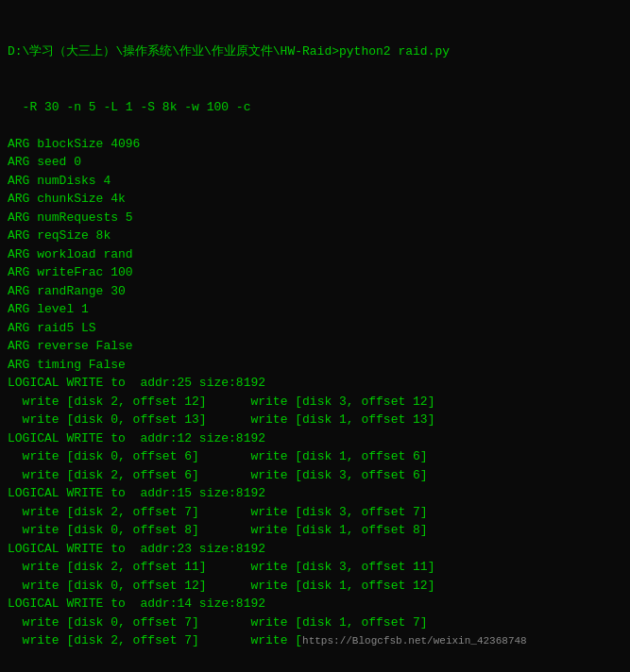  Describe the element at coordinates (315, 181) in the screenshot. I see `arg-line: ARG numDisks 4` at that location.